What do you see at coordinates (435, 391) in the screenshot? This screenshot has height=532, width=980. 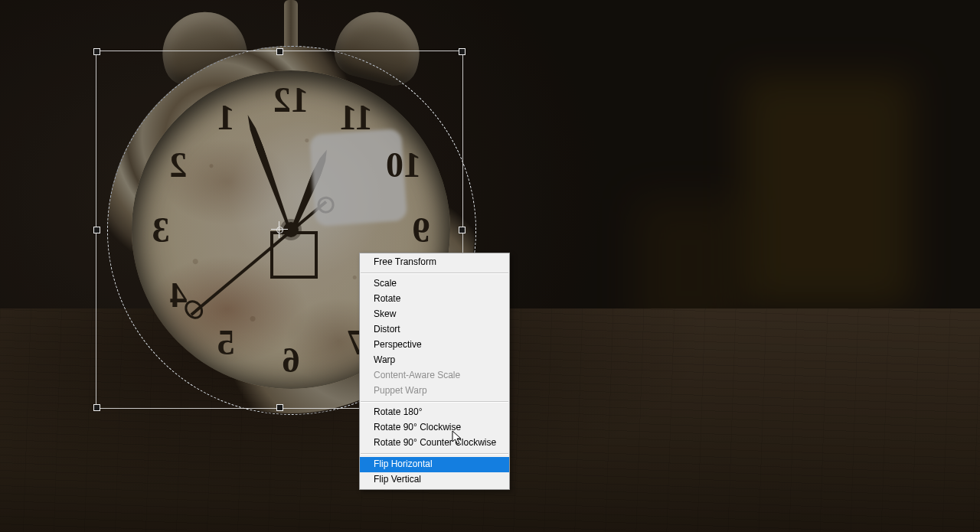 I see `menu-item-puppet: Puppet Warp` at bounding box center [435, 391].